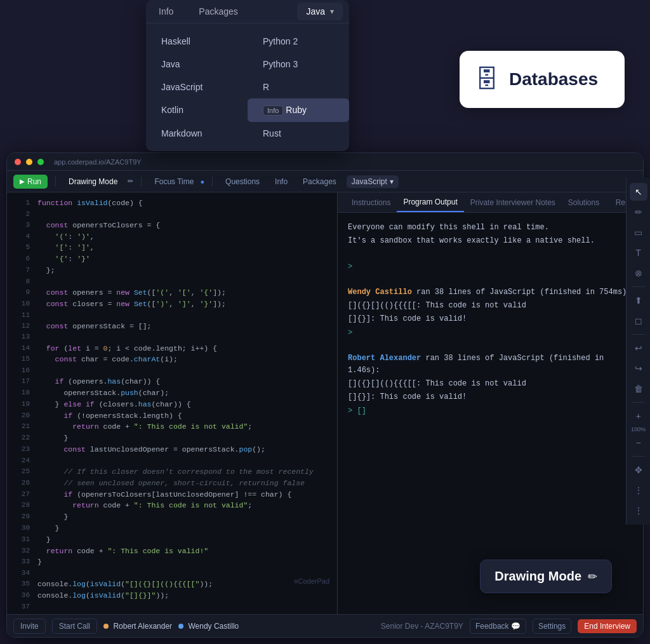 This screenshot has height=644, width=650. Describe the element at coordinates (385, 358) in the screenshot. I see `user2-name: Robert Alexander` at that location.